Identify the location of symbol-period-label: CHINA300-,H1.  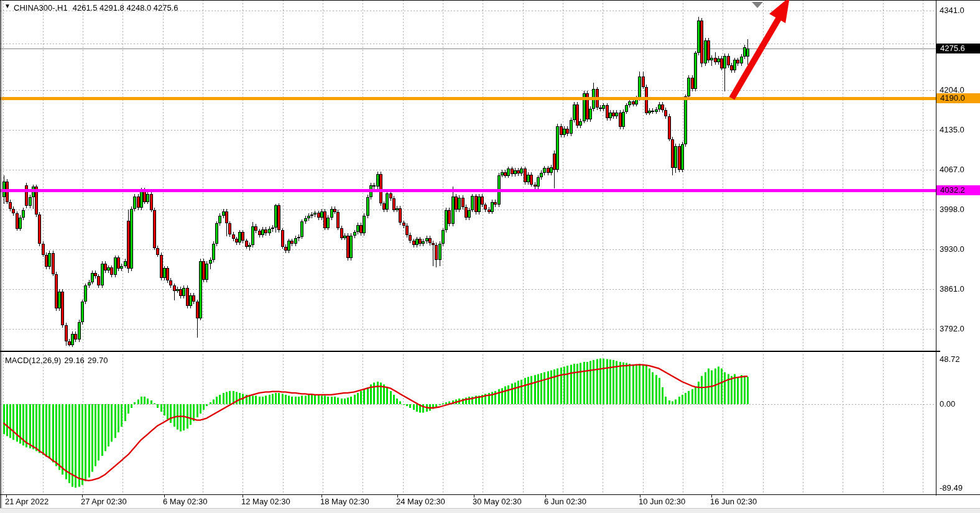
(41, 7).